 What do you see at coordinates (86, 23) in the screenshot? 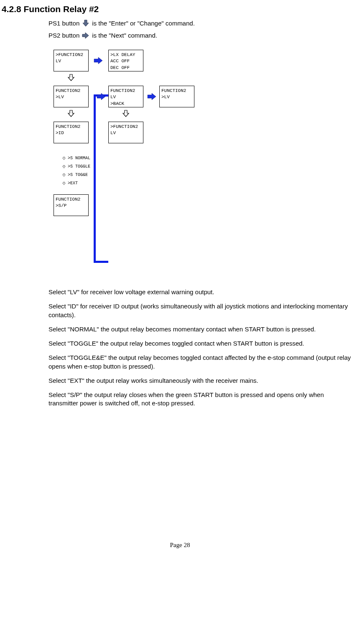
I see `down-arrow-icon` at bounding box center [86, 23].